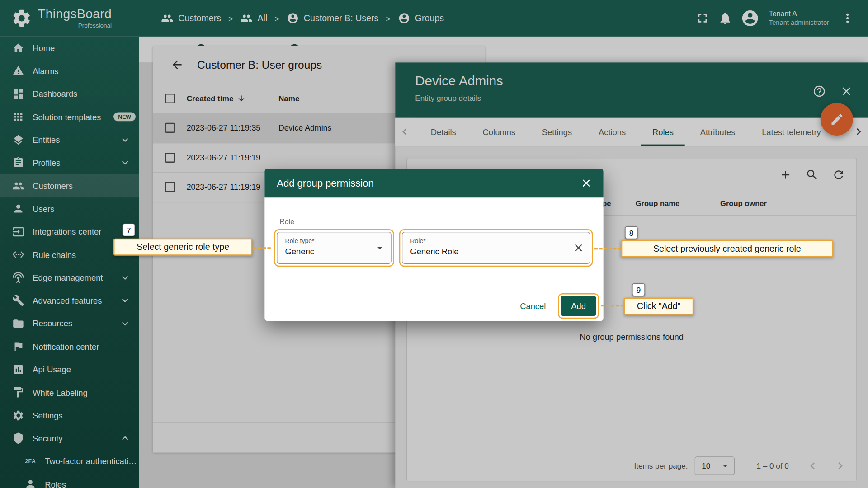 The image size is (868, 488). Describe the element at coordinates (579, 306) in the screenshot. I see `add-button-highlight: Add` at that location.